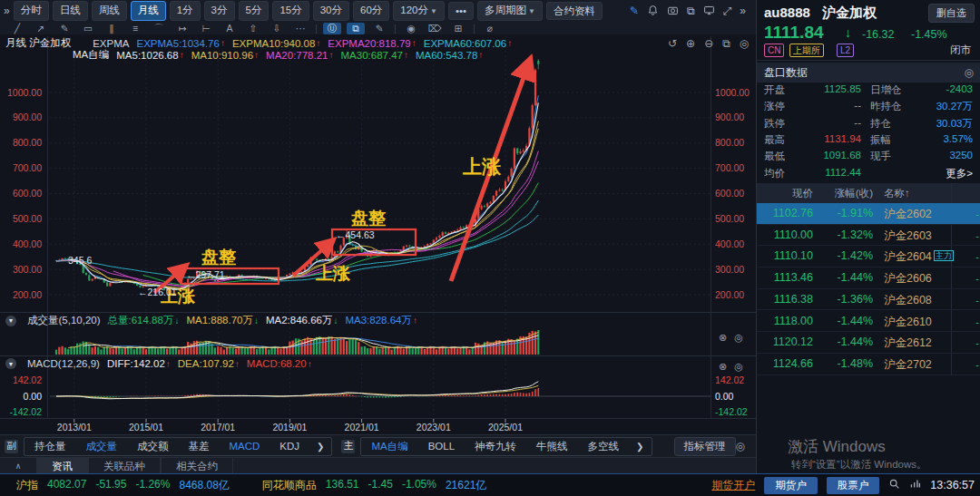 The width and height of the screenshot is (980, 496). Describe the element at coordinates (722, 366) in the screenshot. I see `close-macd-icon: ⊗` at that location.